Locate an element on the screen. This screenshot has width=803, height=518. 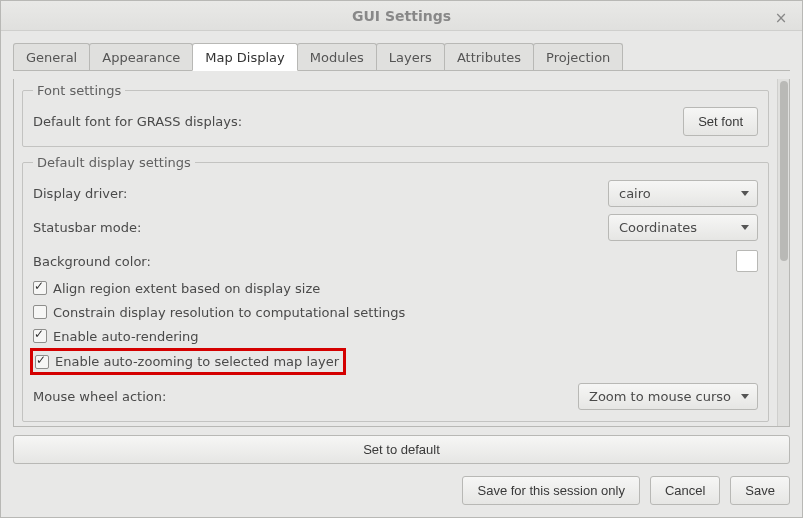
statusbar-mode-label: Statusbar mode: is located at coordinates (87, 228).